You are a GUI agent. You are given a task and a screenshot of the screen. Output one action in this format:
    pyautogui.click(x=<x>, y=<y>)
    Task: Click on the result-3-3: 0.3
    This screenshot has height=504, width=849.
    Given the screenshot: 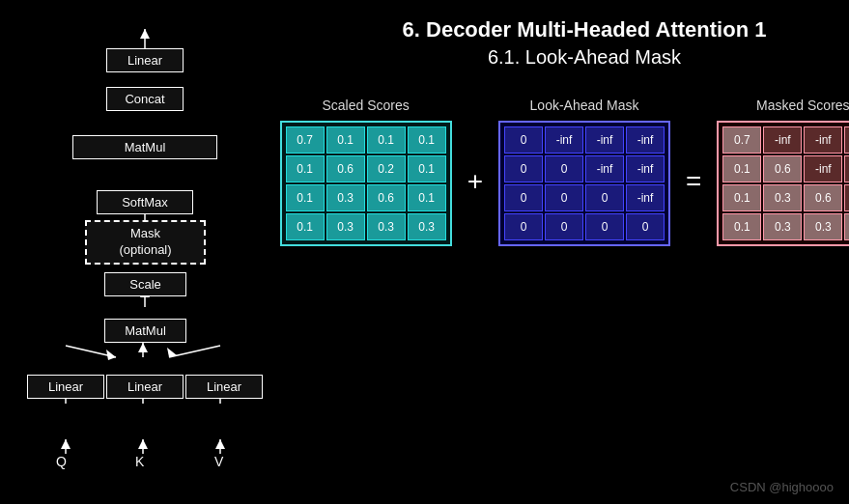 What is the action you would take?
    pyautogui.click(x=846, y=227)
    